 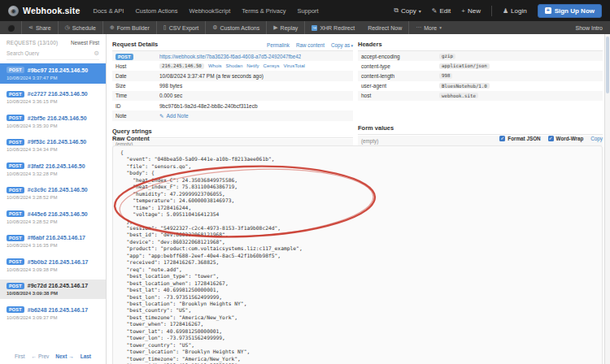 I want to click on pagination-first: First, so click(x=20, y=356).